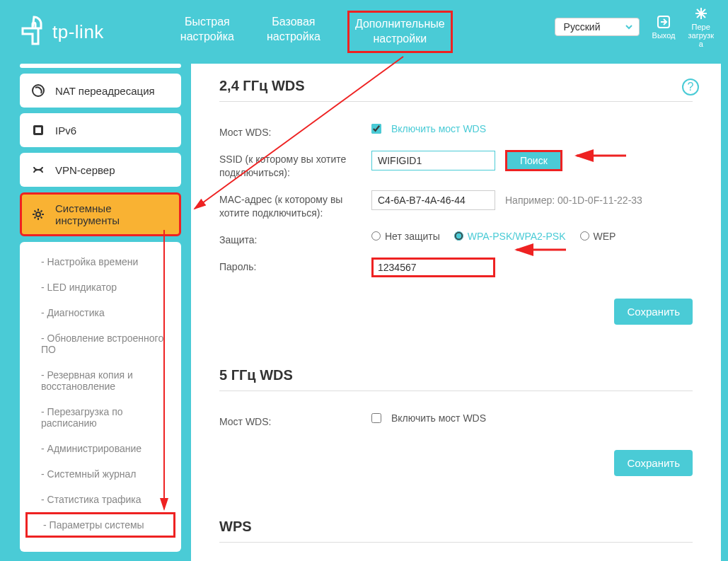 The height and width of the screenshot is (561, 728). I want to click on sub-system-params: Параметры системы, so click(100, 525).